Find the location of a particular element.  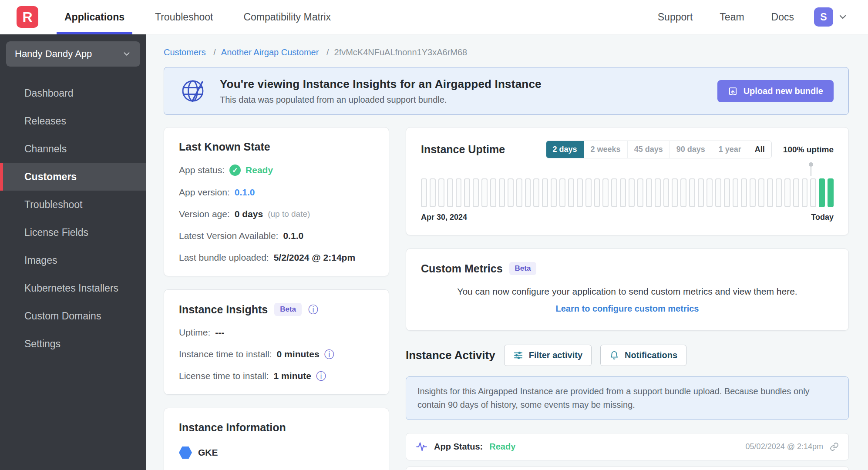

sidebar-item: Kubernetes Installers is located at coordinates (73, 288).